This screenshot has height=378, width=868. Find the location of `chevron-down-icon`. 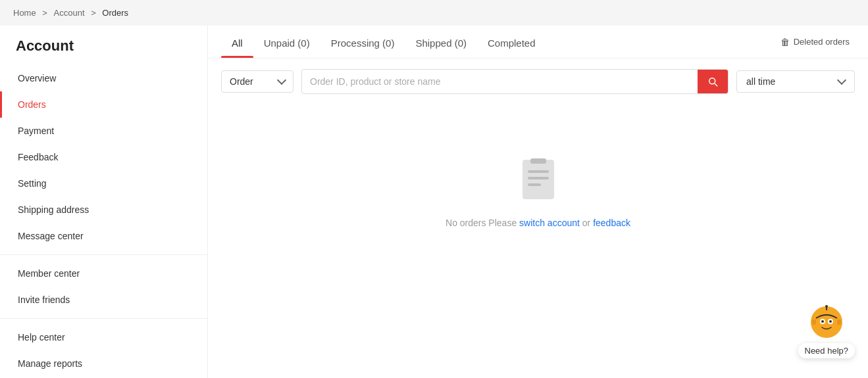

chevron-down-icon is located at coordinates (282, 80).